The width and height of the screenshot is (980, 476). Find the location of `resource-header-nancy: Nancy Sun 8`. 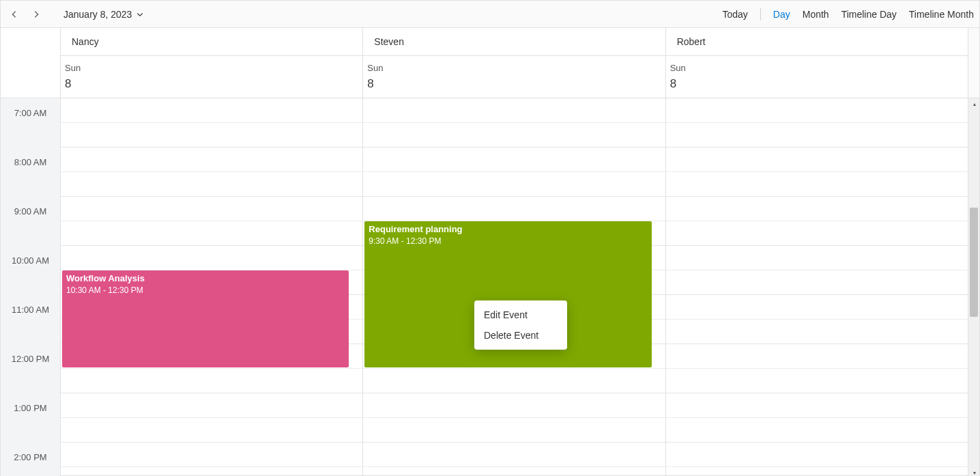

resource-header-nancy: Nancy Sun 8 is located at coordinates (212, 63).